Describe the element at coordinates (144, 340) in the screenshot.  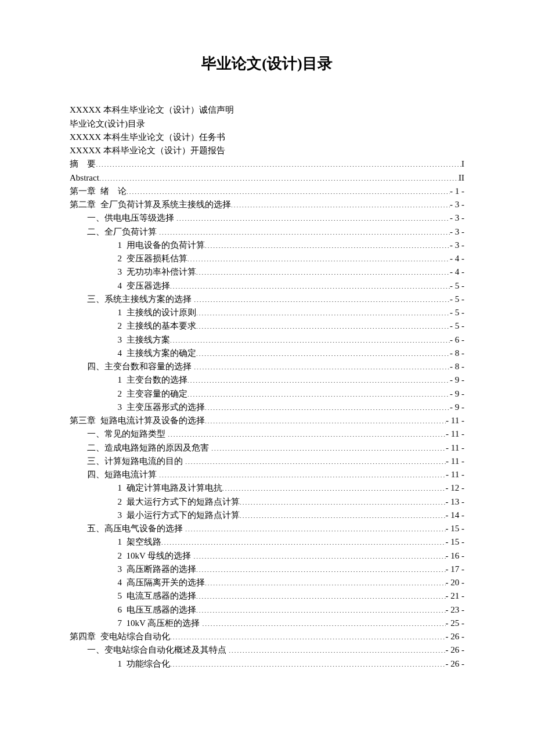
I see `toc-entry-label: 3 主接线方案` at that location.